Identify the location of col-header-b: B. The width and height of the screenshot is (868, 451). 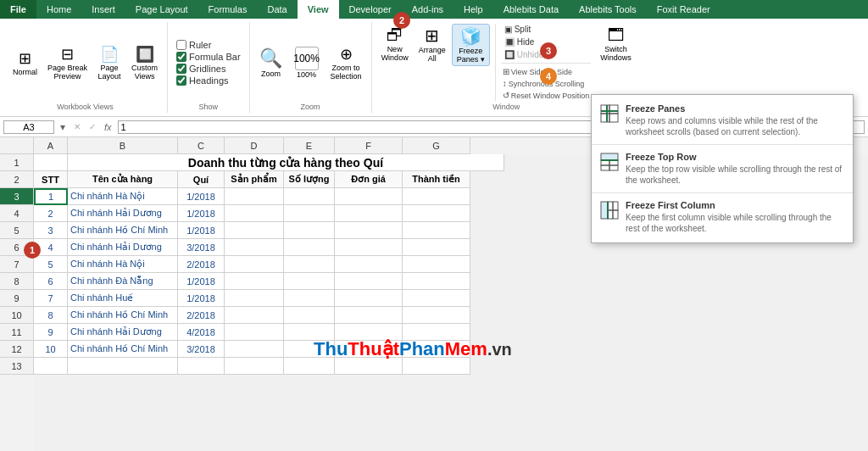
(123, 146).